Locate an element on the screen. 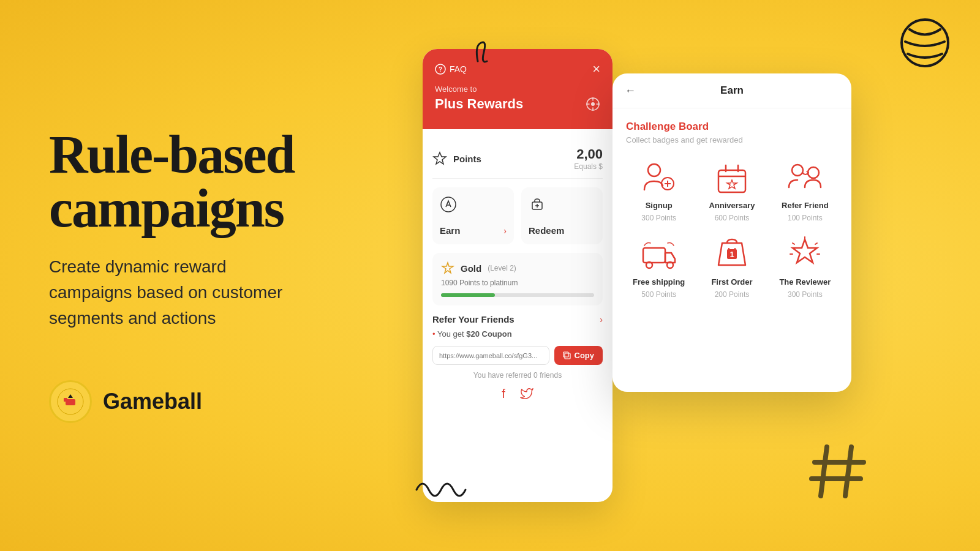 The image size is (980, 551). badge-reviewer: The Reviewer 300 Points is located at coordinates (805, 267).